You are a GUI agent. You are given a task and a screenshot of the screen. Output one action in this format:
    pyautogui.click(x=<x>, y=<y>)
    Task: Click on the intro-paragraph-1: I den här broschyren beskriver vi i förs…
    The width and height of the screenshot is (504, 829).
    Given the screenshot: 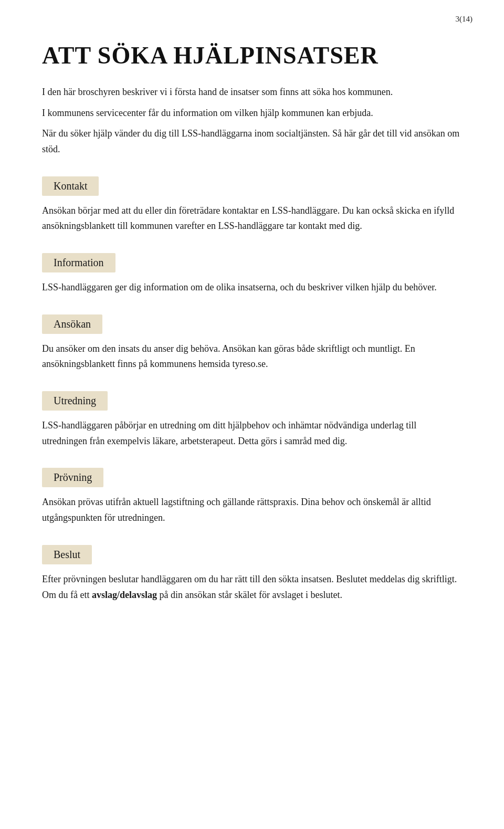 What is the action you would take?
    pyautogui.click(x=252, y=92)
    